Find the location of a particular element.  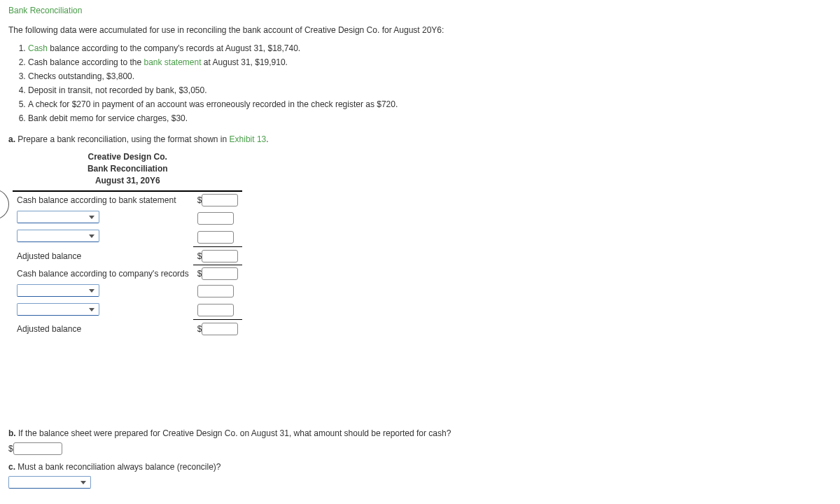

bank-adj1-dropdown is located at coordinates (58, 217).